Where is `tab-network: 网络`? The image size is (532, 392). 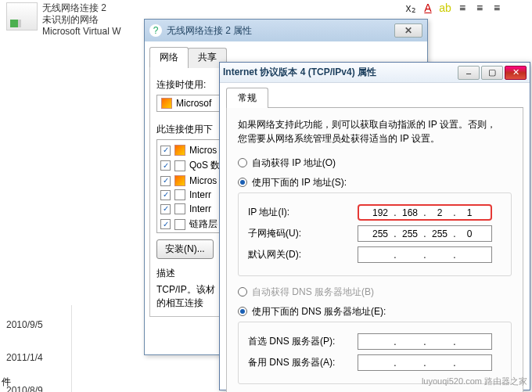 tab-network: 网络 is located at coordinates (169, 57).